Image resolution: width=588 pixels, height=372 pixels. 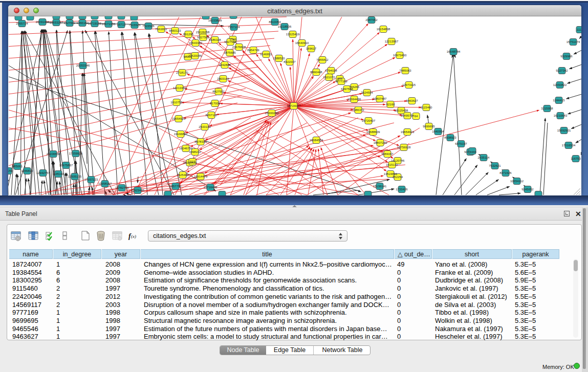 I want to click on svg-text: 18724007, so click(x=294, y=106).